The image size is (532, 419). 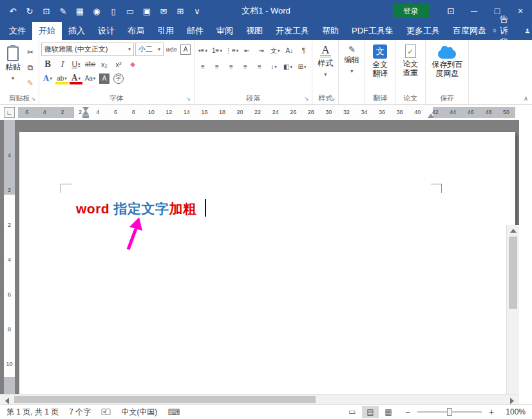 What do you see at coordinates (130, 11) in the screenshot?
I see `open-icon: ▭` at bounding box center [130, 11].